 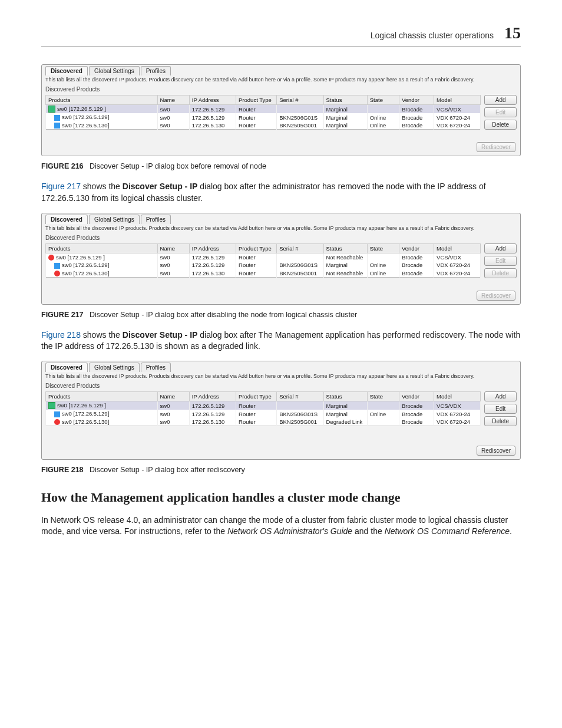 What do you see at coordinates (345, 257) in the screenshot?
I see `stat-cell: Not Reachable` at bounding box center [345, 257].